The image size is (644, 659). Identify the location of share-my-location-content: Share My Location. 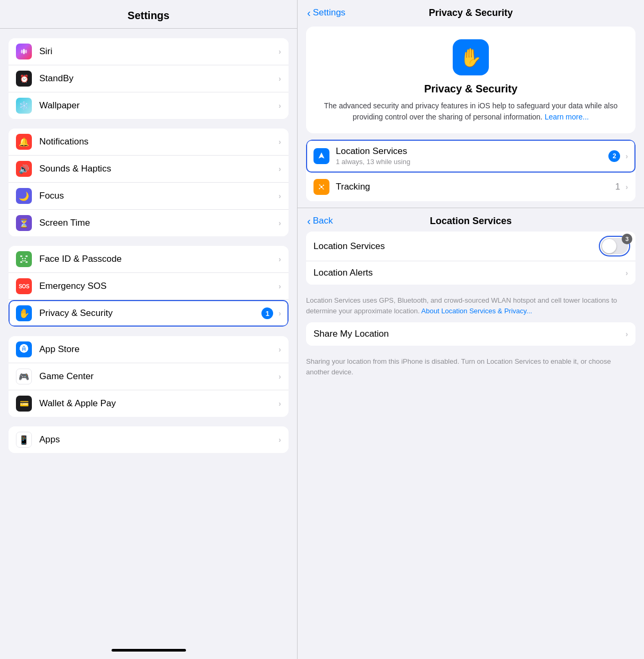
(469, 334).